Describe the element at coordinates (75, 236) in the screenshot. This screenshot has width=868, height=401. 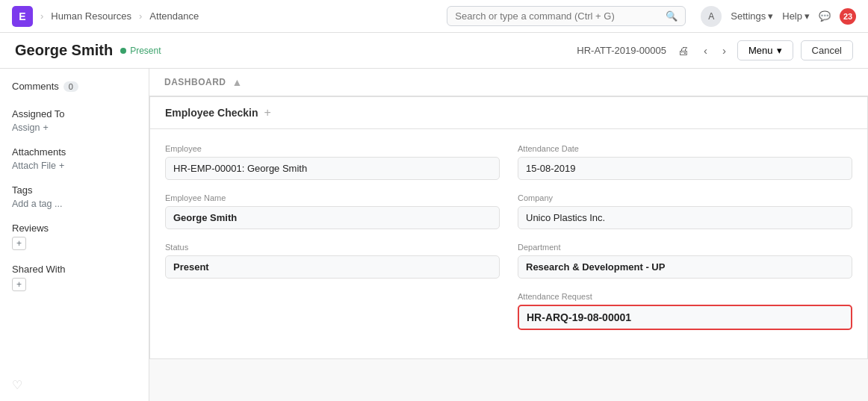
I see `sidebar-reviews-section: Reviews +` at that location.